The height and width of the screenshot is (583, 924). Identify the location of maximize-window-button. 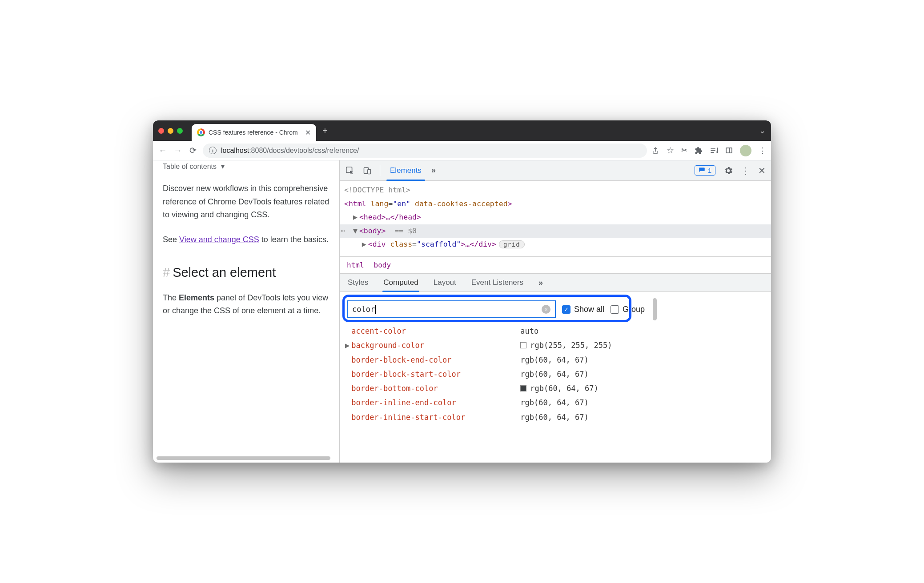
(180, 131).